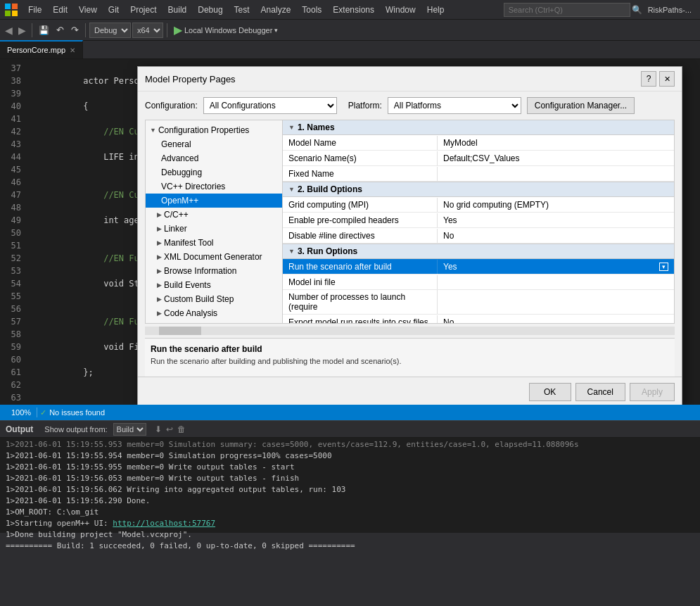 This screenshot has width=700, height=606. I want to click on prop-row-disable-line: Disable #line directives No, so click(478, 236).